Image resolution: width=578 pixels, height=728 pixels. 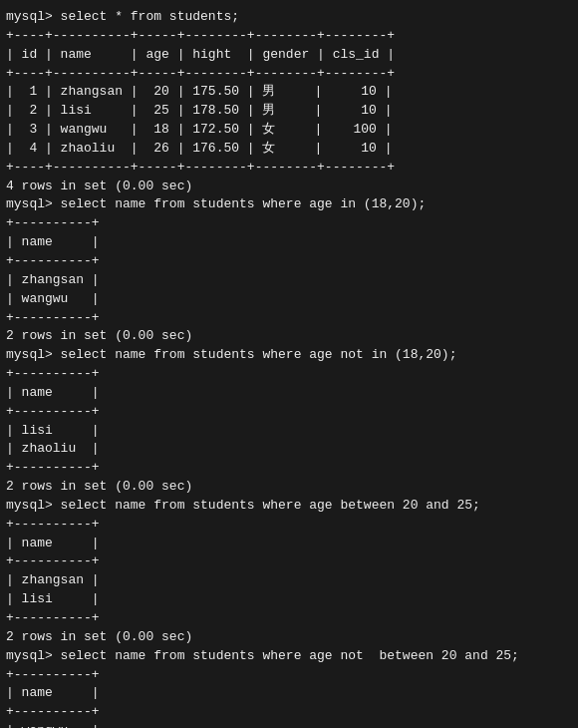 What do you see at coordinates (289, 18) in the screenshot?
I see `terminal-line: mysql> select * from students;` at bounding box center [289, 18].